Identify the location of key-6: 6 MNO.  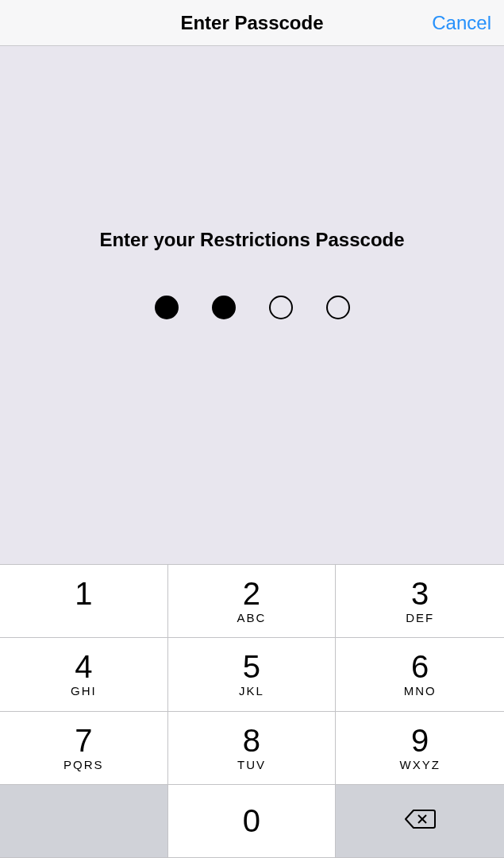
(420, 674).